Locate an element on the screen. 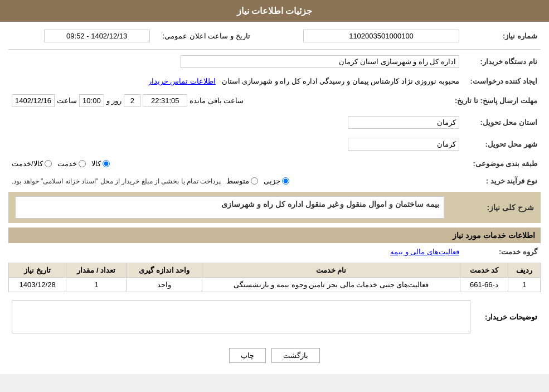 The height and width of the screenshot is (392, 549). need-desc-label: شرح کلی نیاز: is located at coordinates (489, 207).